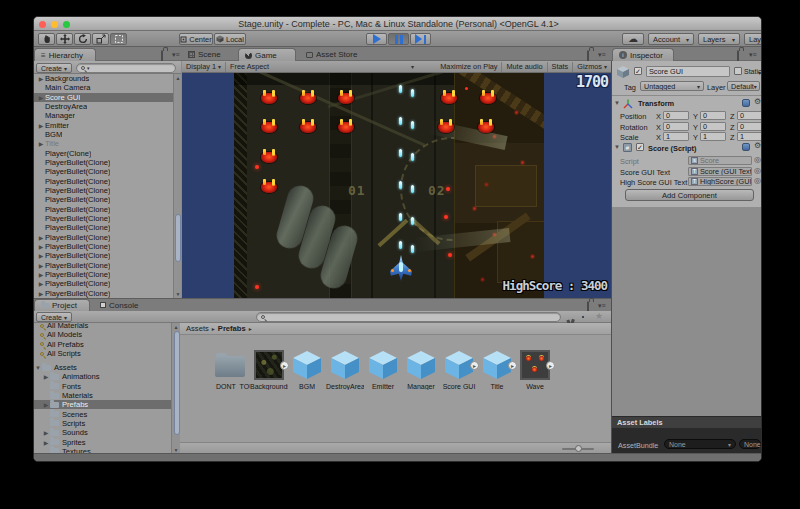 Image resolution: width=800 pixels, height=509 pixels. Describe the element at coordinates (54, 24) in the screenshot. I see `minimize-traffic-light` at that location.